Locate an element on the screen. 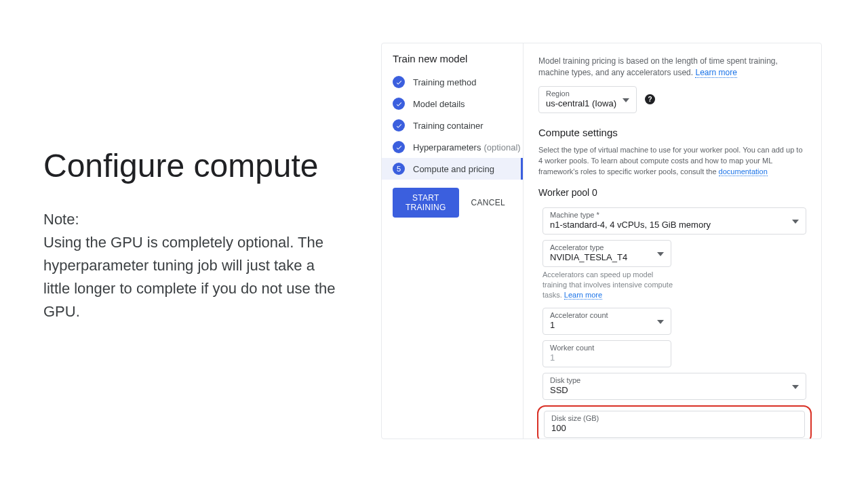 The height and width of the screenshot is (488, 868). slide-note: Note: Using the GPU is completely option… is located at coordinates (193, 266).